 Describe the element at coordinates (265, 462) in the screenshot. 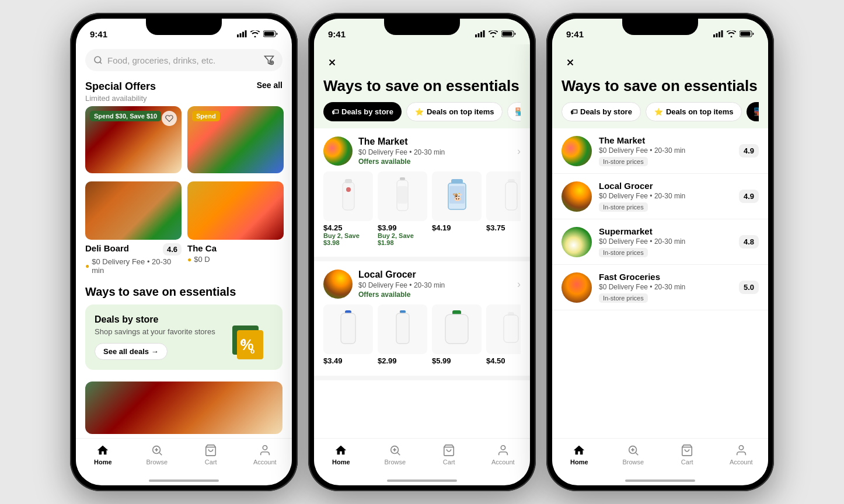

I see `nav-account-label-1: Account` at that location.